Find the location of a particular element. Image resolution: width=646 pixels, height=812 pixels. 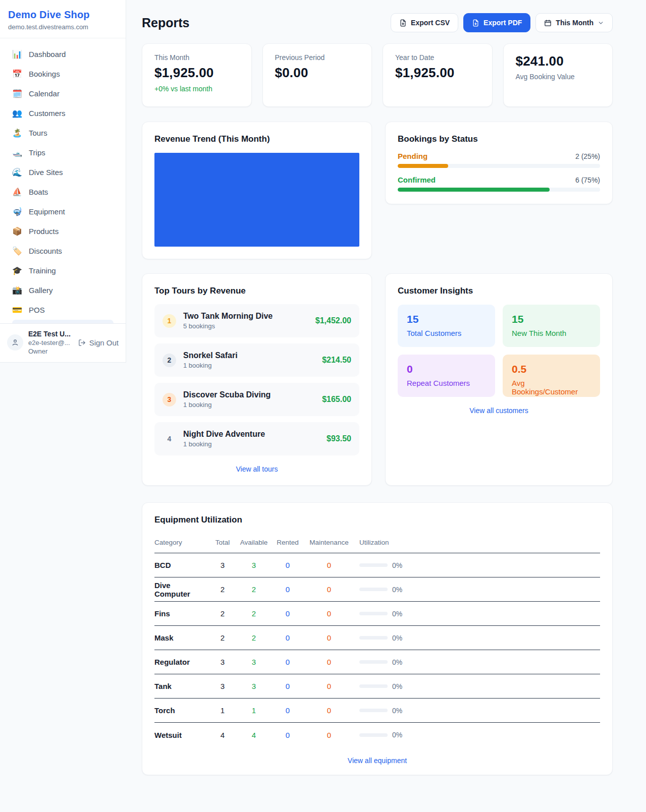

cell-category: Regulator is located at coordinates (181, 662).